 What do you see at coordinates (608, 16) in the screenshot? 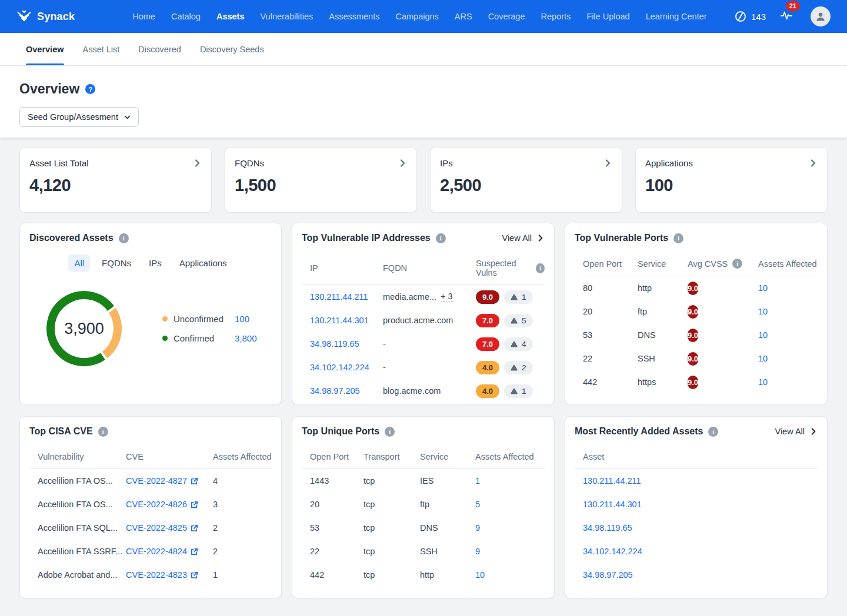
I see `nav-item: File Upload` at bounding box center [608, 16].